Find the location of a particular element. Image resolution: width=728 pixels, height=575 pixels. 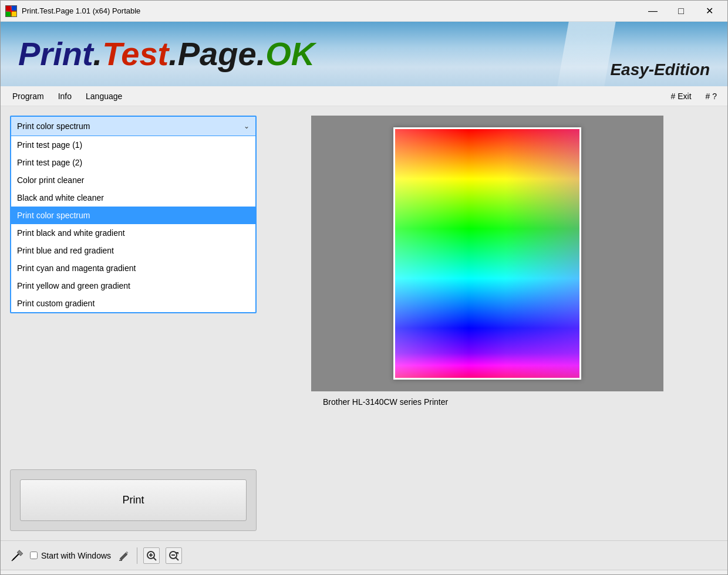

minimize-button: — is located at coordinates (653, 11).